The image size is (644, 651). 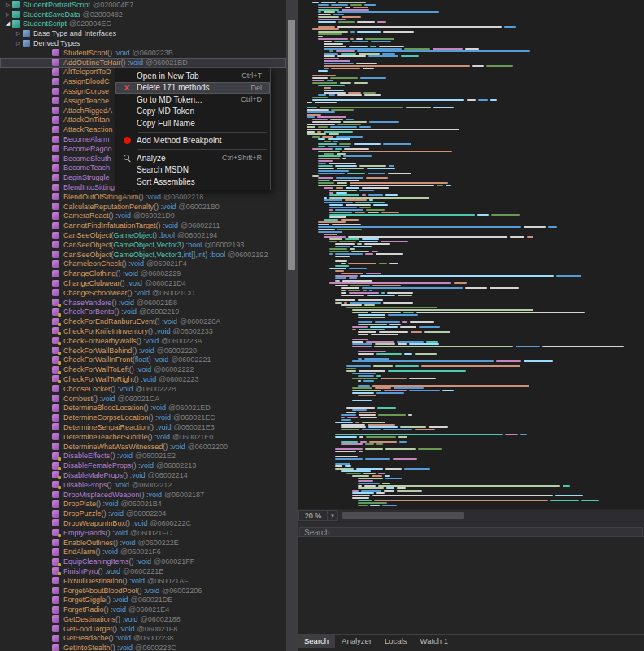 What do you see at coordinates (143, 543) in the screenshot?
I see `tree-item-method: EnableOutlines() : void@0600222E` at bounding box center [143, 543].